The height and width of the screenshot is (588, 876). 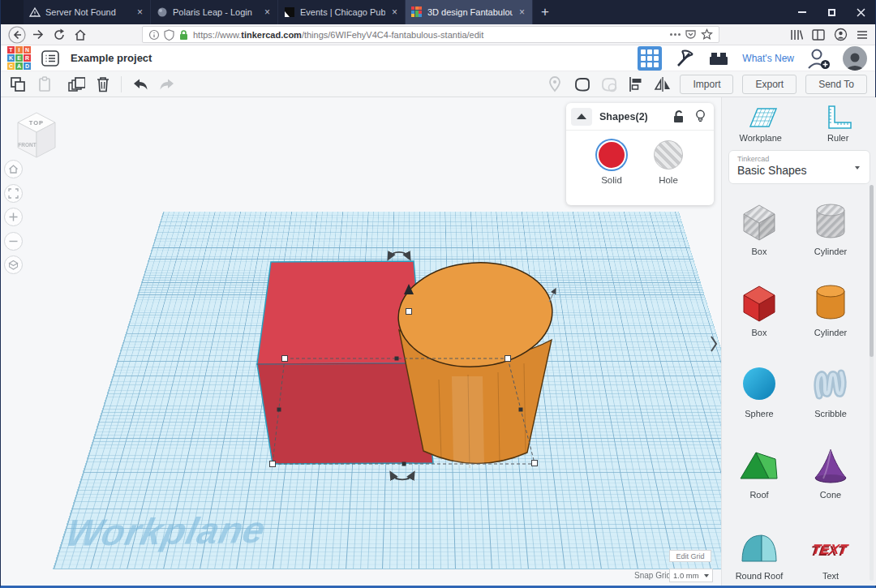 What do you see at coordinates (545, 12) in the screenshot?
I see `new-tab-button: +` at bounding box center [545, 12].